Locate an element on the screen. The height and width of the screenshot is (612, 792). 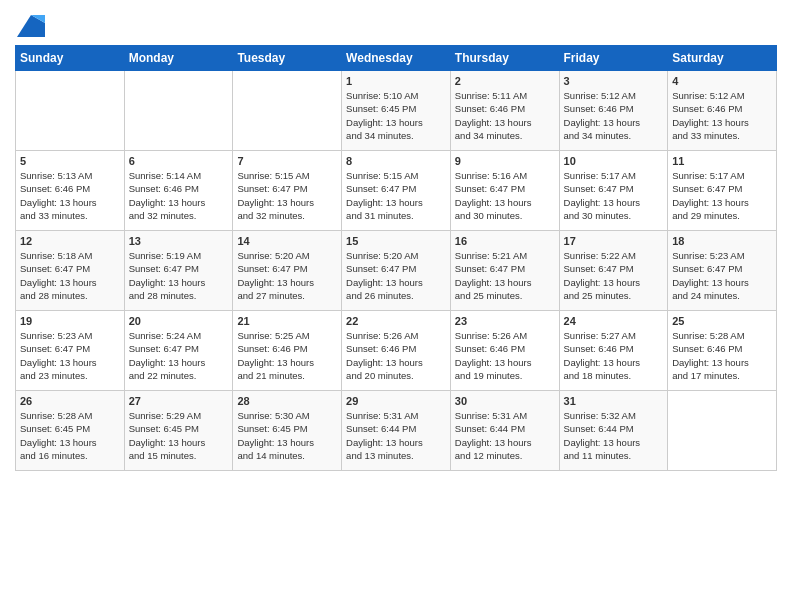
sun-time: and 12 minutes. is located at coordinates (489, 456).